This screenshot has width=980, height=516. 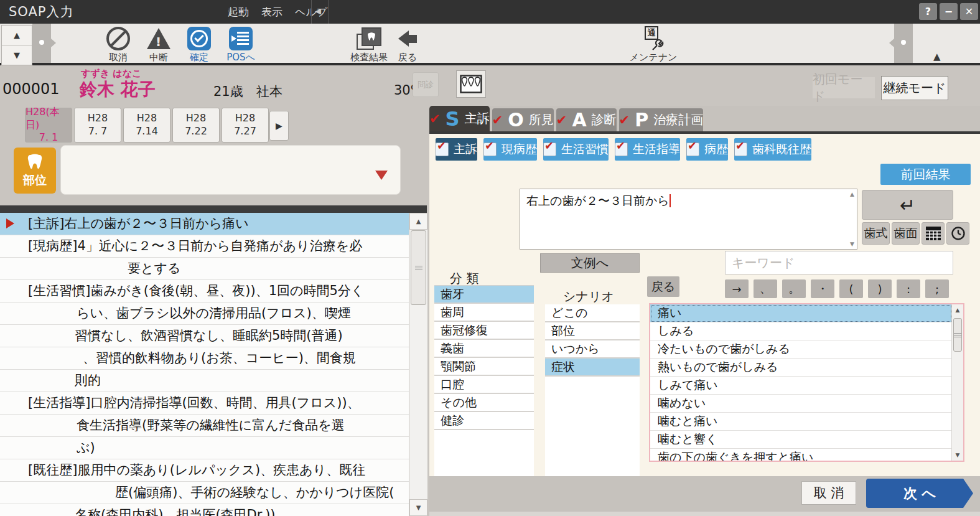 I want to click on category-button: 病歴, so click(x=707, y=149).